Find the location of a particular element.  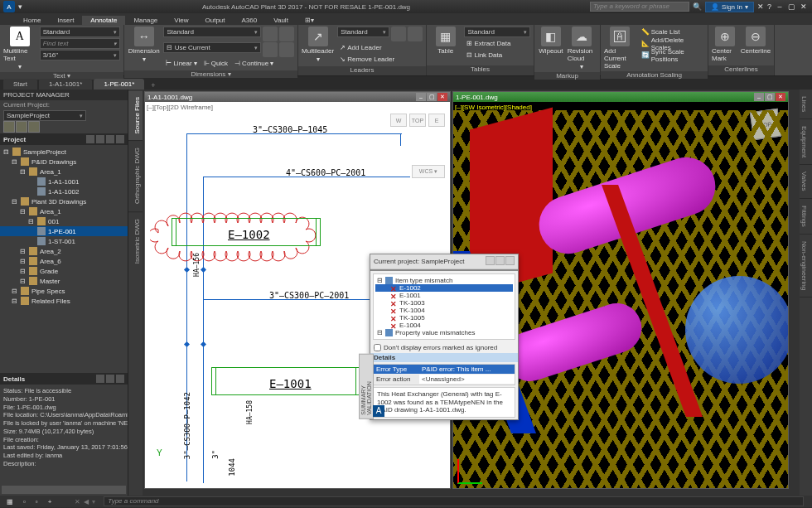

dimension-button: ↔Dimension▾ is located at coordinates (144, 45).